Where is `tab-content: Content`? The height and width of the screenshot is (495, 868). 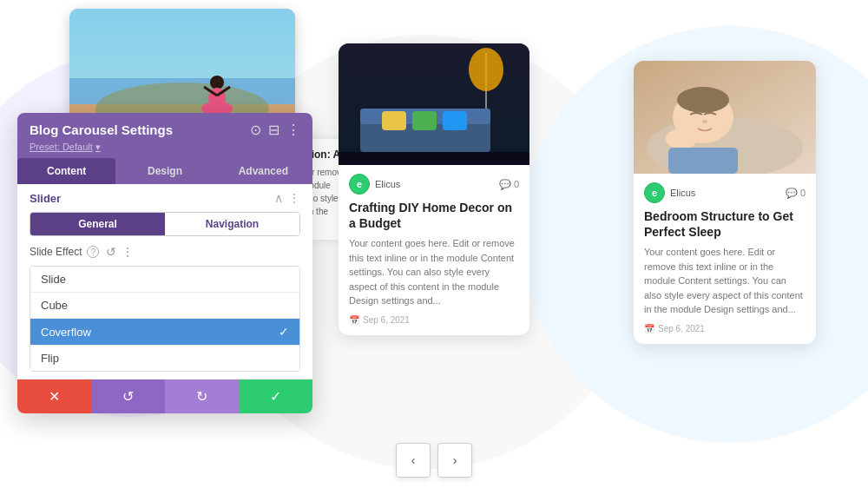
tab-content: Content is located at coordinates (66, 171).